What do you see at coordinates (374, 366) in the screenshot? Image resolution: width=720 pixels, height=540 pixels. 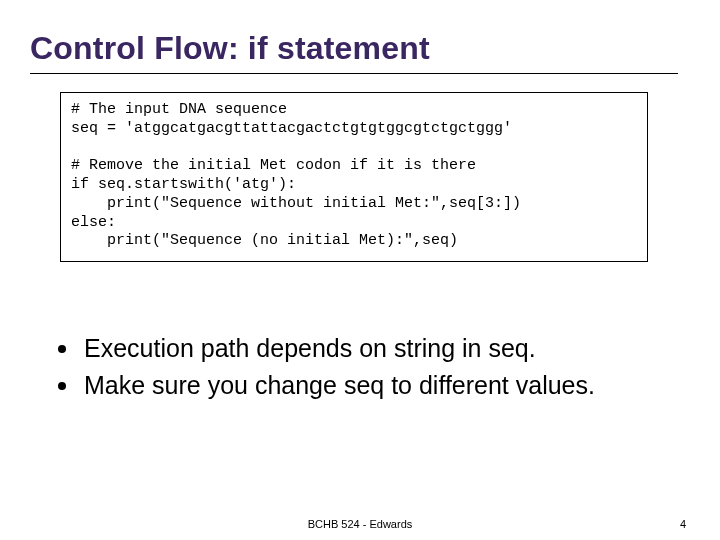 I see `bullet-list: Execution path depends on string in seq.…` at bounding box center [374, 366].